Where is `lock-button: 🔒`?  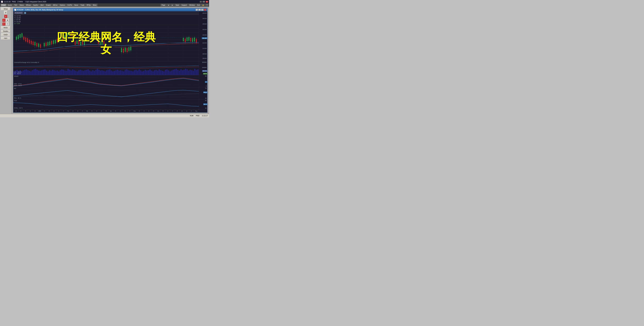 lock-button: 🔒 is located at coordinates (203, 5).